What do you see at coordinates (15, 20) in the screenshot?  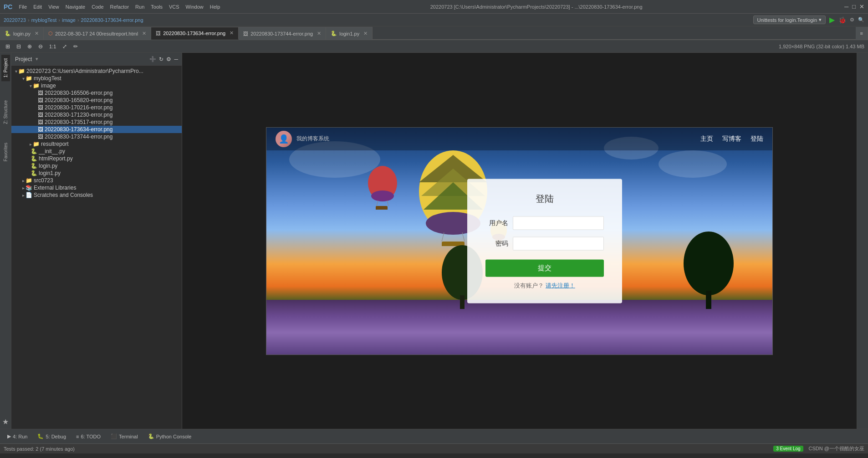 I see `breadcrumb-root: 20220723` at bounding box center [15, 20].